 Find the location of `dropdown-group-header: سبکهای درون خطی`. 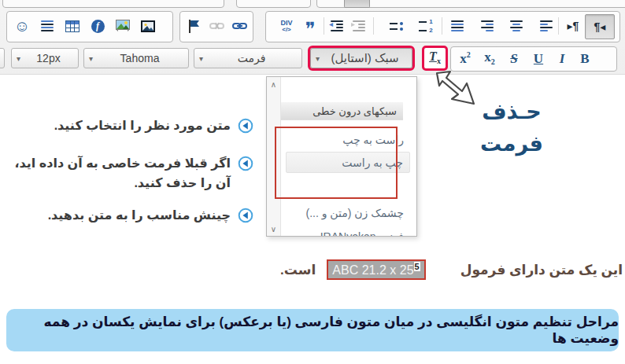

dropdown-group-header: سبکهای درون خطی is located at coordinates (335, 112).